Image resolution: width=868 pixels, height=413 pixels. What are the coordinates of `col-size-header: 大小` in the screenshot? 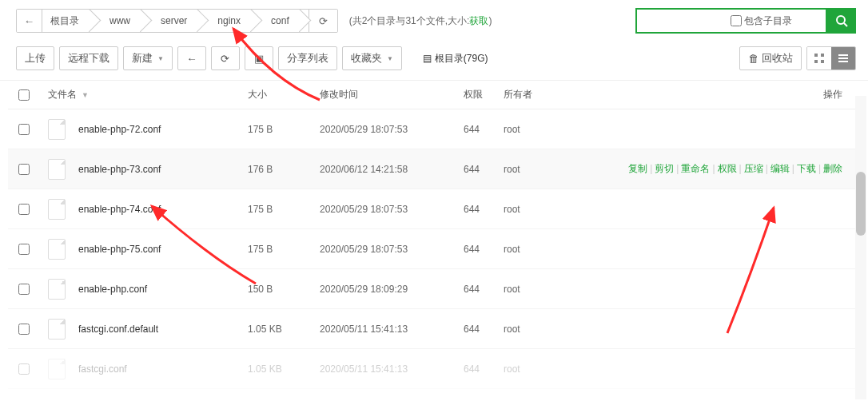 It's located at (284, 94).